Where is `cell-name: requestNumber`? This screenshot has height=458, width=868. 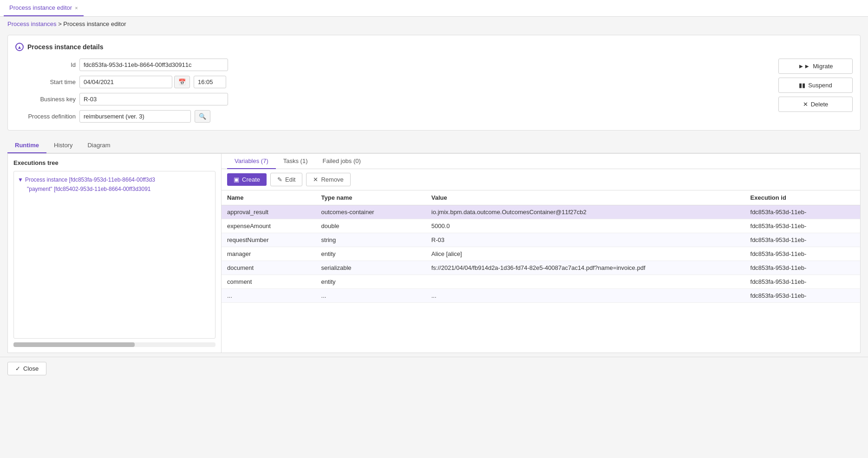
cell-name: requestNumber is located at coordinates (268, 240).